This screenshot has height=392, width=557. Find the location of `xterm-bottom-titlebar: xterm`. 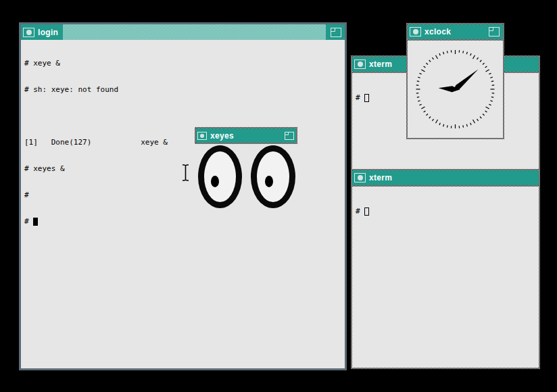

xterm-bottom-titlebar: xterm is located at coordinates (445, 178).